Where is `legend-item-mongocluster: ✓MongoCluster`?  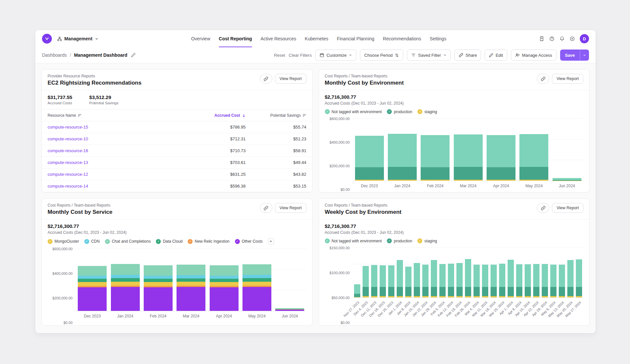
legend-item-mongocluster: ✓MongoCluster is located at coordinates (63, 241).